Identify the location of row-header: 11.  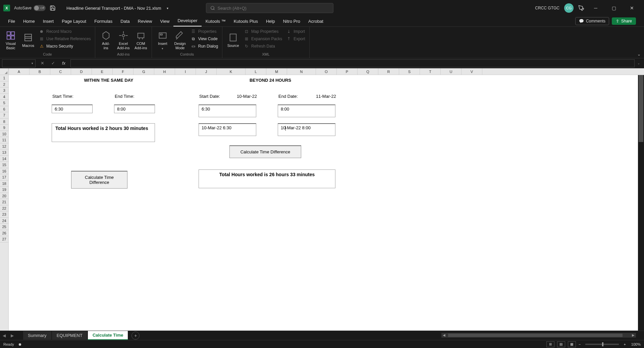
(4, 140).